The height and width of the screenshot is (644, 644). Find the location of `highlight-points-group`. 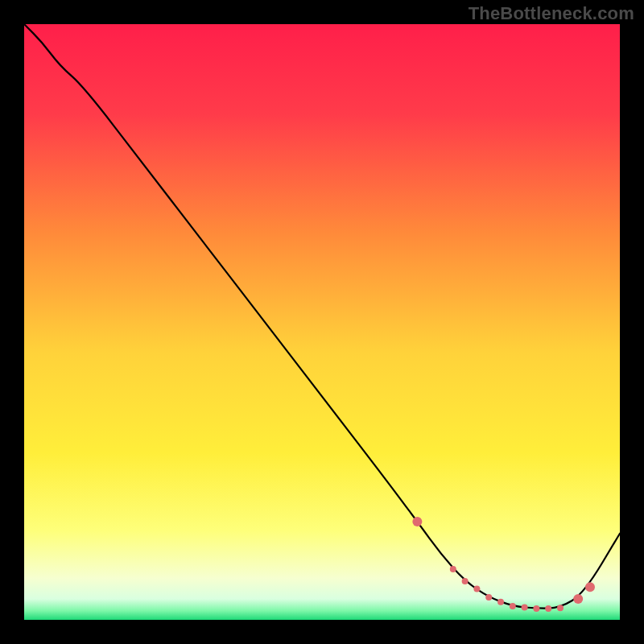

highlight-points-group is located at coordinates (504, 564).